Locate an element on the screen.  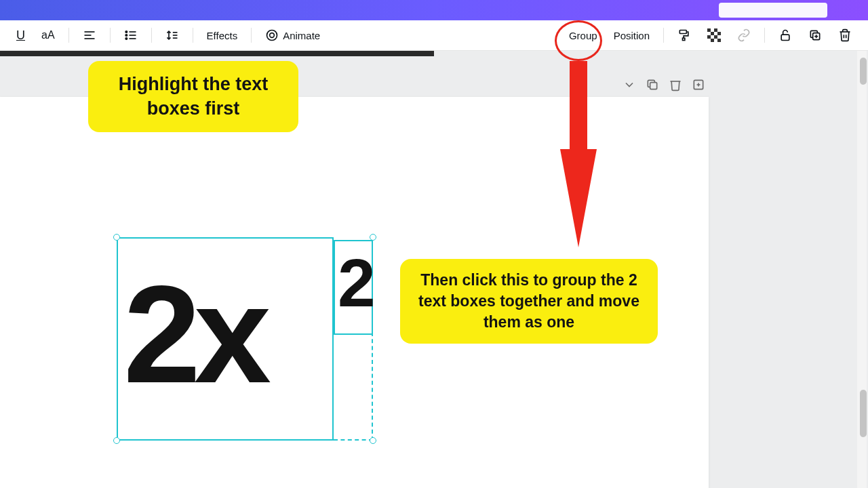
link-icon is located at coordinates (744, 35).